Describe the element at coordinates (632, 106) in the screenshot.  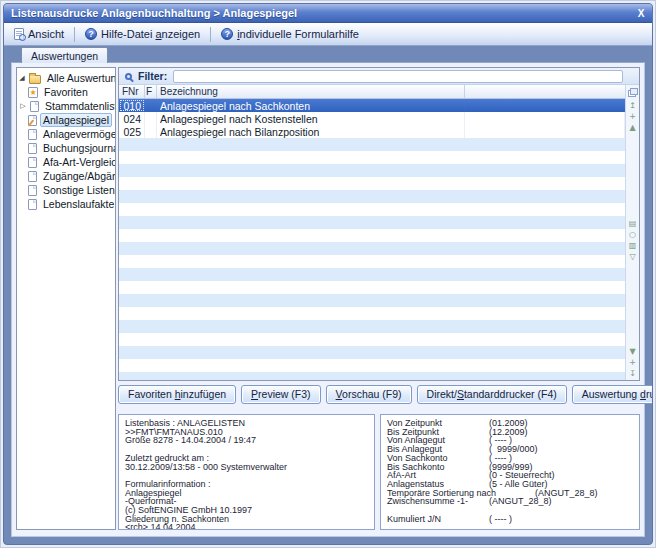
I see `scroll-first-icon: ↥` at that location.